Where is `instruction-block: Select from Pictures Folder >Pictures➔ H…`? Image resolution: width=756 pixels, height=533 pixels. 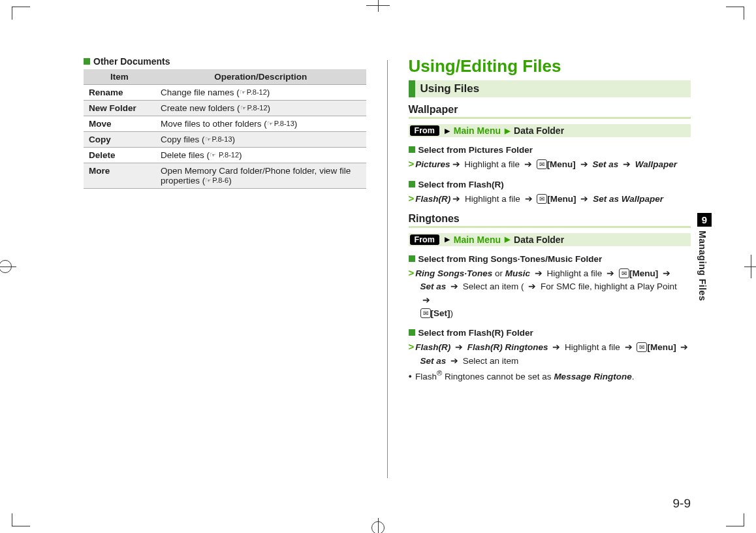
instruction-block: Select from Pictures Folder >Pictures➔ H… is located at coordinates (550, 158).